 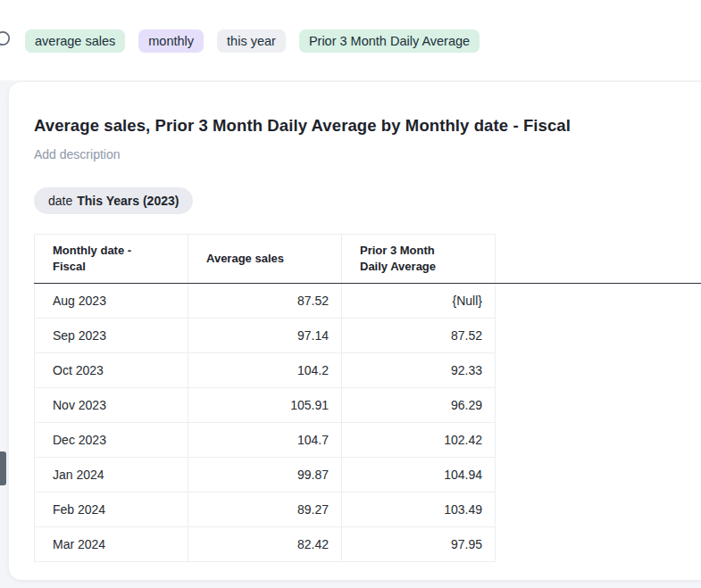 What do you see at coordinates (252, 41) in the screenshot?
I see `search-token: this year` at bounding box center [252, 41].